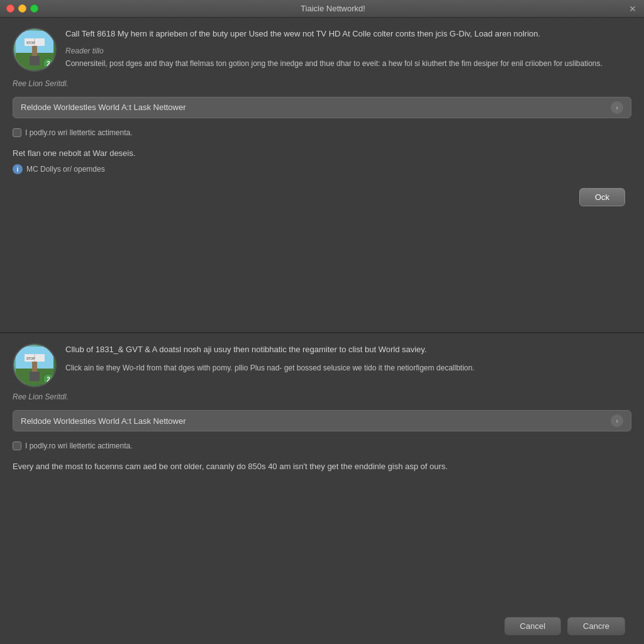  Describe the element at coordinates (322, 108) in the screenshot. I see `panel-1-dropdown-row: Reldode Worldestles World A:t Lask Netto…` at that location.